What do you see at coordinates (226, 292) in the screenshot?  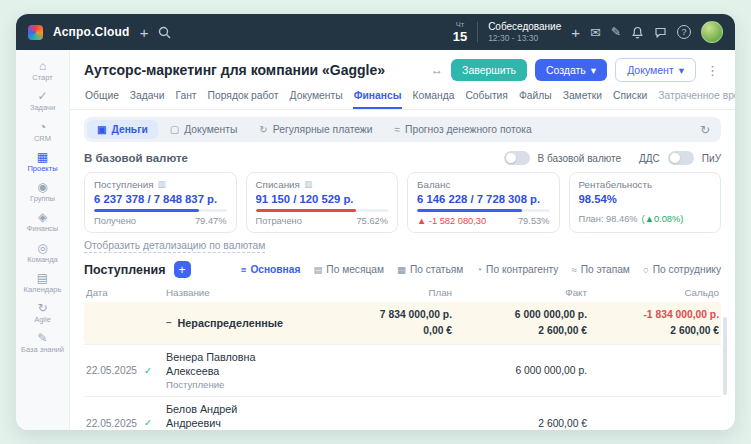 I see `col-name: Название` at bounding box center [226, 292].